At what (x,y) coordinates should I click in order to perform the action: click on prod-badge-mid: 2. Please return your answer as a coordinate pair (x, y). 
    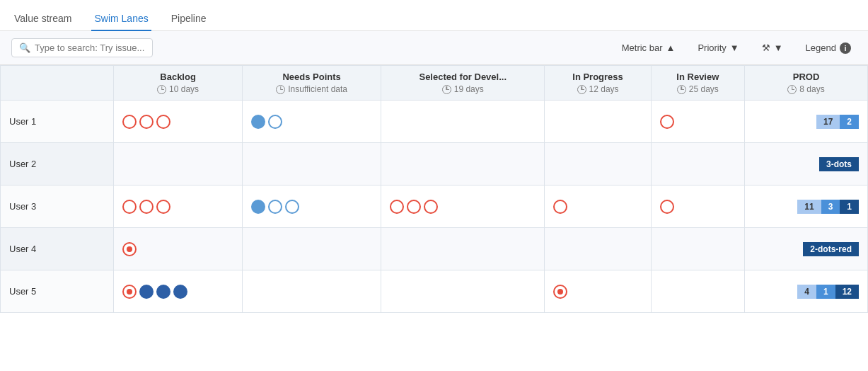
    Looking at the image, I should click on (849, 122).